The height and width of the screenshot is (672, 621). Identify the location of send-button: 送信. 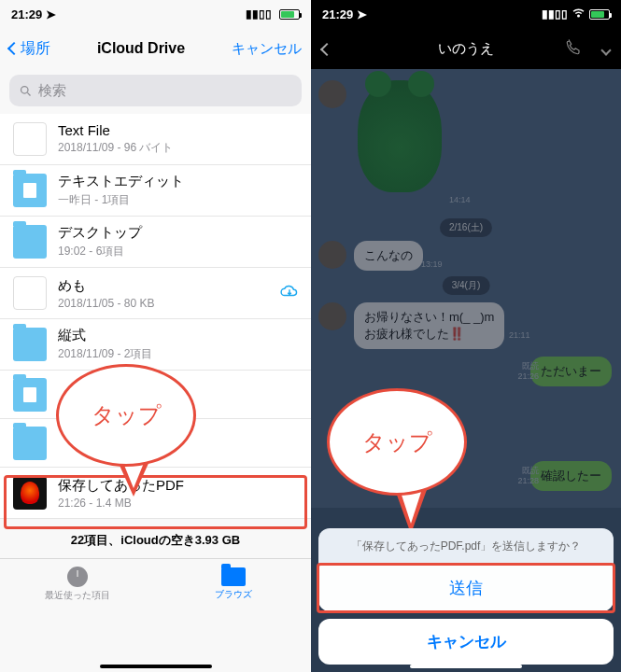
(466, 588).